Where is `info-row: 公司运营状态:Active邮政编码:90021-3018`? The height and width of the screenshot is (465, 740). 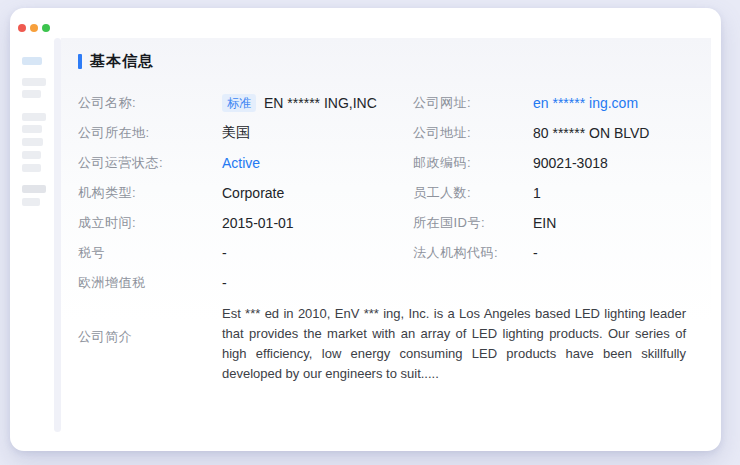 info-row: 公司运营状态:Active邮政编码:90021-3018 is located at coordinates (384, 163).